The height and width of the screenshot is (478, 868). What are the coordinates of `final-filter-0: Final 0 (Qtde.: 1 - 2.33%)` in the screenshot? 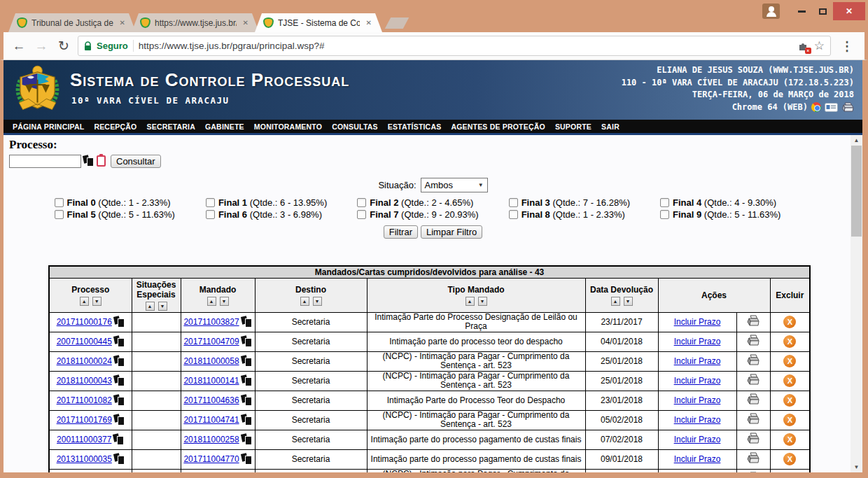 It's located at (130, 203).